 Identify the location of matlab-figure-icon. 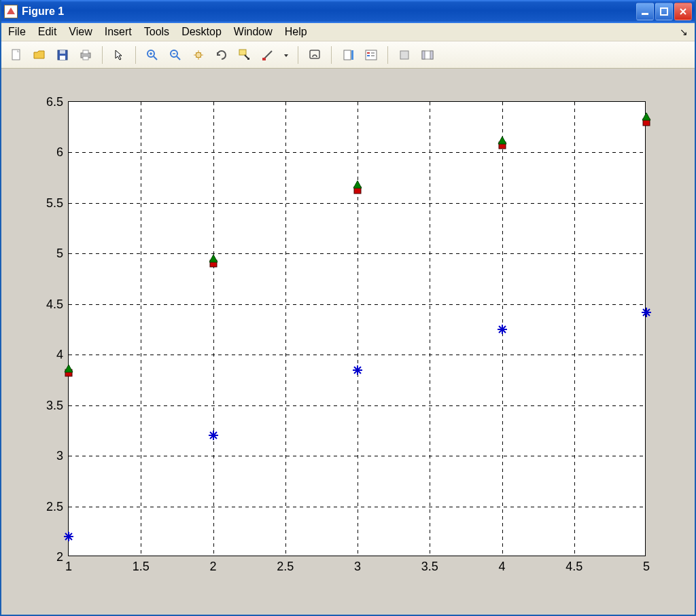
(11, 12).